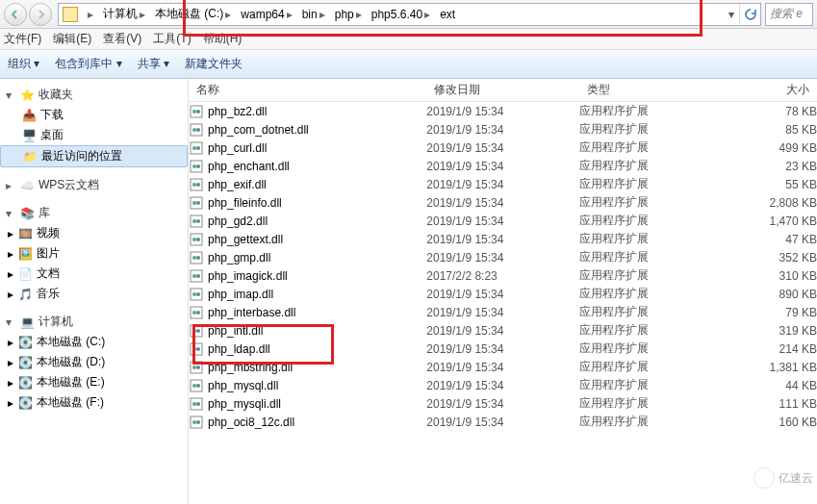 This screenshot has height=504, width=817. I want to click on breadcrumb-item: php5.6.40▸, so click(402, 14).